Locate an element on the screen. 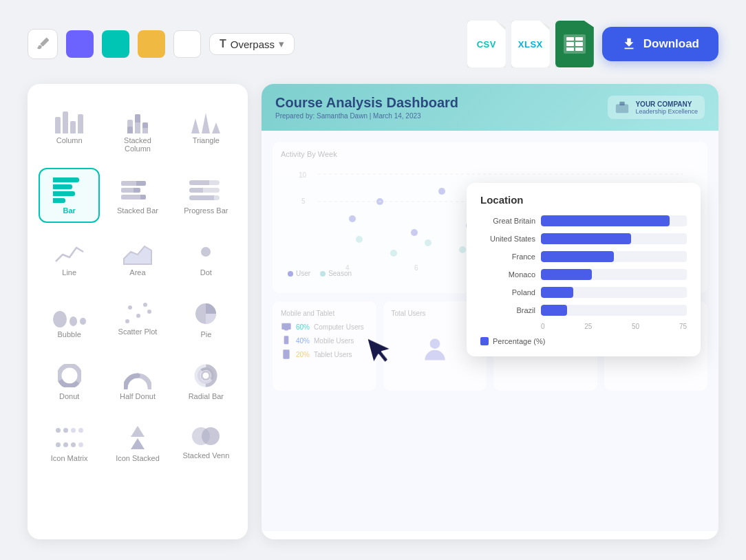  progress-bar-icon is located at coordinates (206, 190).